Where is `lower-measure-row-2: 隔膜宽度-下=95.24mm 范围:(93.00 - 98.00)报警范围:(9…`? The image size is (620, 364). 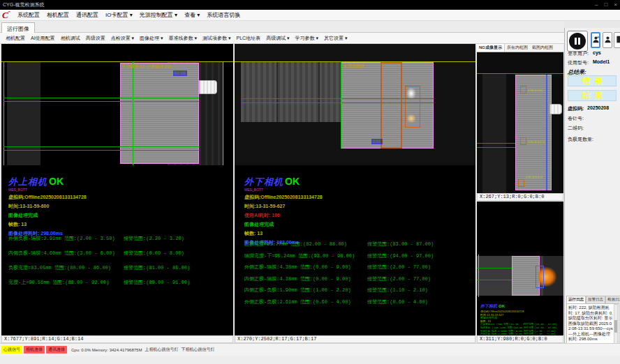
lower-measure-row-2: 隔膜宽度-下=95.24mm 范围:(93.00 - 98.00)报警范围:(9… is located at coordinates (359, 258).